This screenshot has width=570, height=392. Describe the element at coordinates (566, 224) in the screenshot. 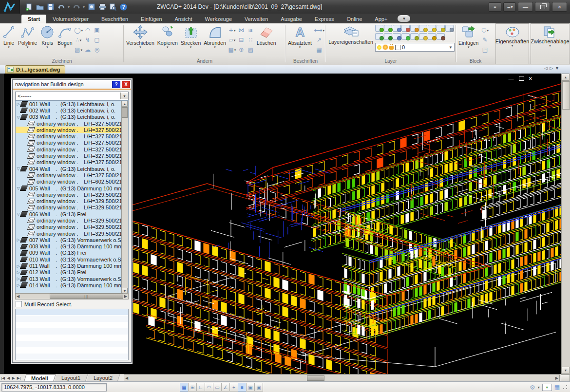

I see `canvas-vertical-scrollbar: ▲ ▼` at that location.